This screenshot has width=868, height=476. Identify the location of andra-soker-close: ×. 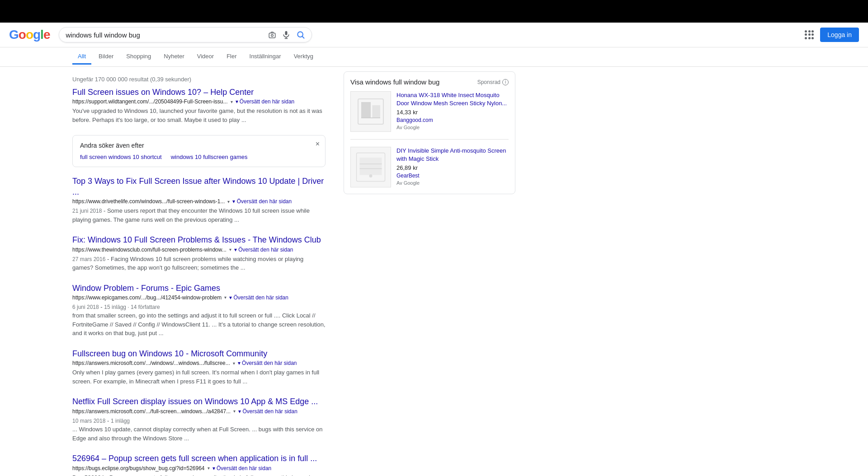
(317, 144).